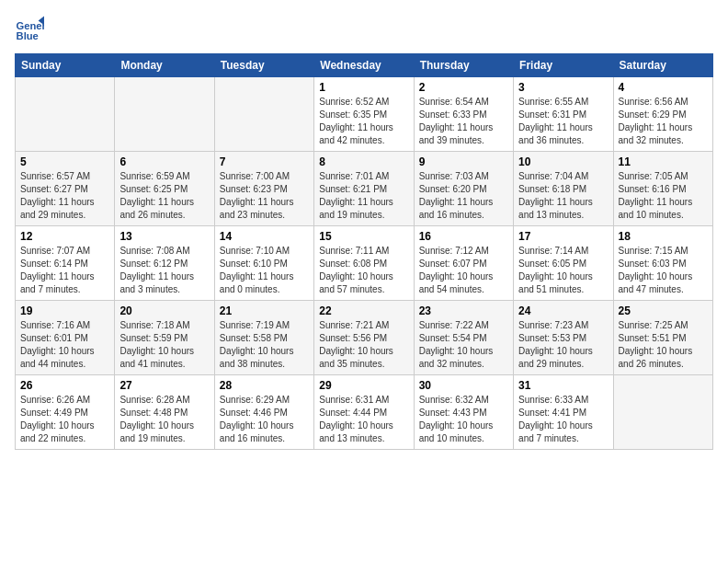 The height and width of the screenshot is (563, 728). What do you see at coordinates (265, 196) in the screenshot?
I see `day-info: Sunrise: 7:00 AM Sunset: 6:23 PM Dayligh…` at bounding box center [265, 196].